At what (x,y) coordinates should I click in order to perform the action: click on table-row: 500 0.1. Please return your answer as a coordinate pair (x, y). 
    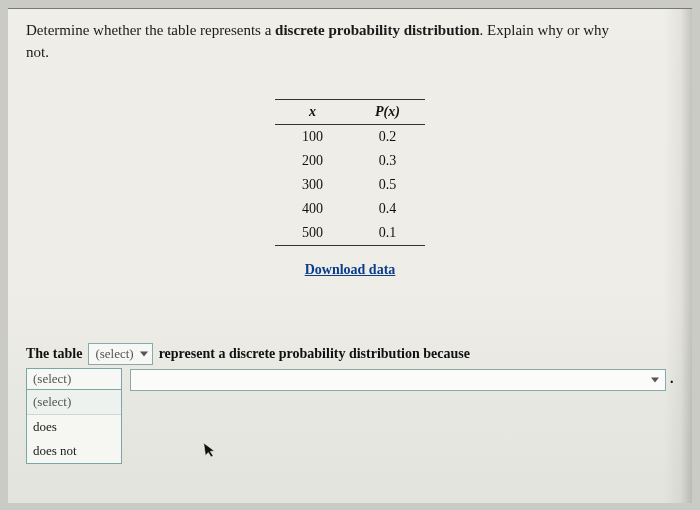
    Looking at the image, I should click on (350, 233).